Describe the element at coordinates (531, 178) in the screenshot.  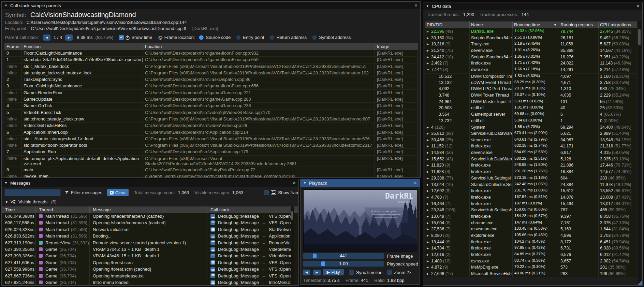
I see `process-row: ▶29,388 (77) ServiceHub.SettingsHost 273…` at that location.